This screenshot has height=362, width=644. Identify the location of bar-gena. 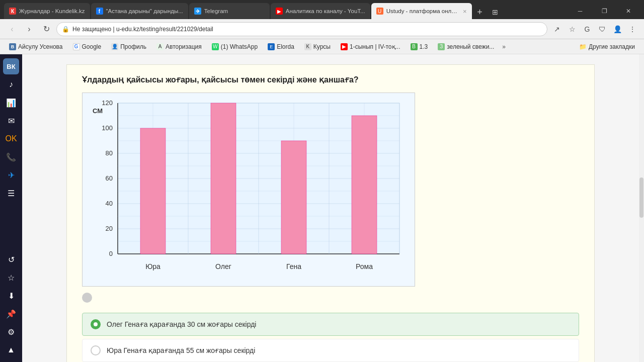
(294, 197).